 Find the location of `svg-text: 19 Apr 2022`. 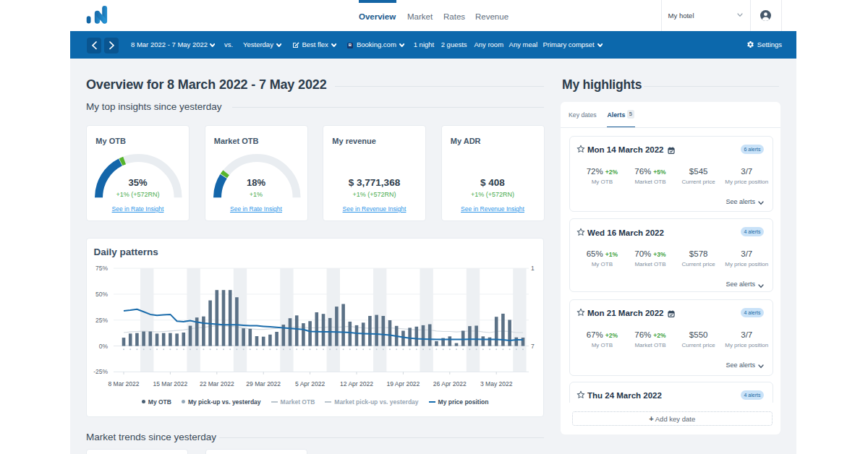

svg-text: 19 Apr 2022 is located at coordinates (403, 384).